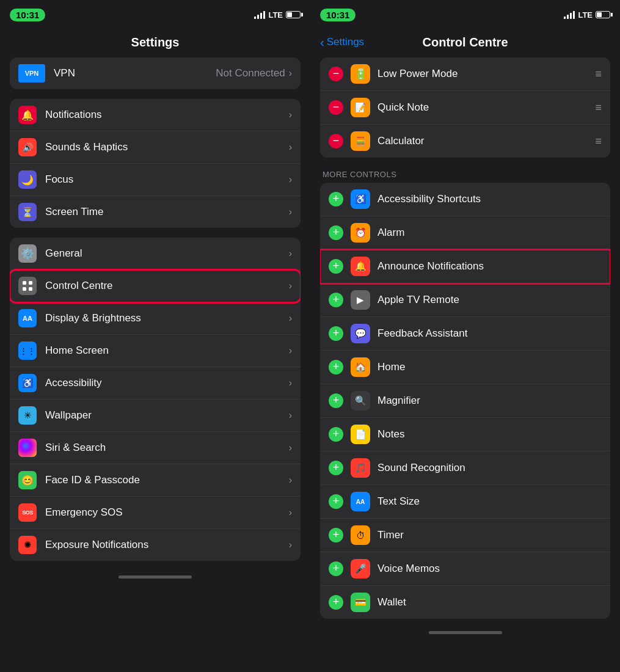 This screenshot has height=672, width=620. What do you see at coordinates (465, 401) in the screenshot?
I see `control-magnifier: + 🔍 Magnifier` at bounding box center [465, 401].